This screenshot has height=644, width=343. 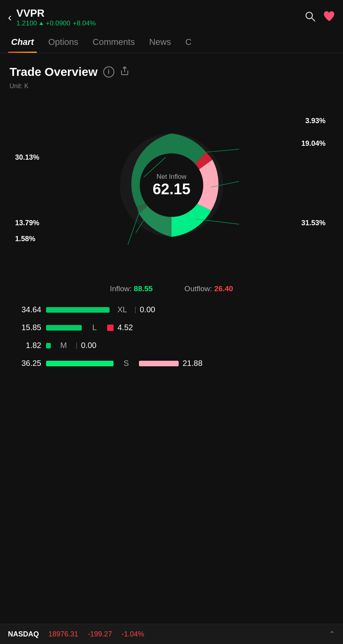 What do you see at coordinates (27, 327) in the screenshot?
I see `bar-left-value: 15.85` at bounding box center [27, 327].